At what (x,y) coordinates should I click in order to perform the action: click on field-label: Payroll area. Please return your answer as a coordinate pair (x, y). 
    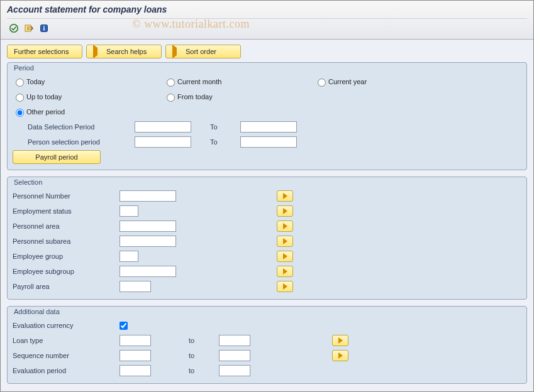
    Looking at the image, I should click on (66, 286).